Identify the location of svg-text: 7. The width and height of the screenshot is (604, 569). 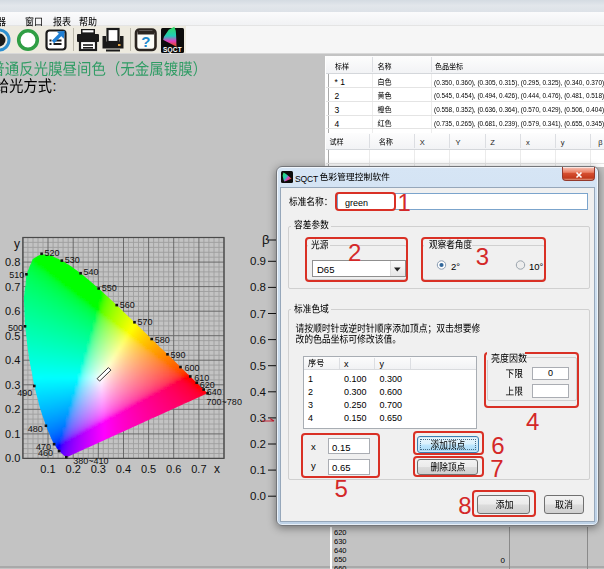
(496, 468).